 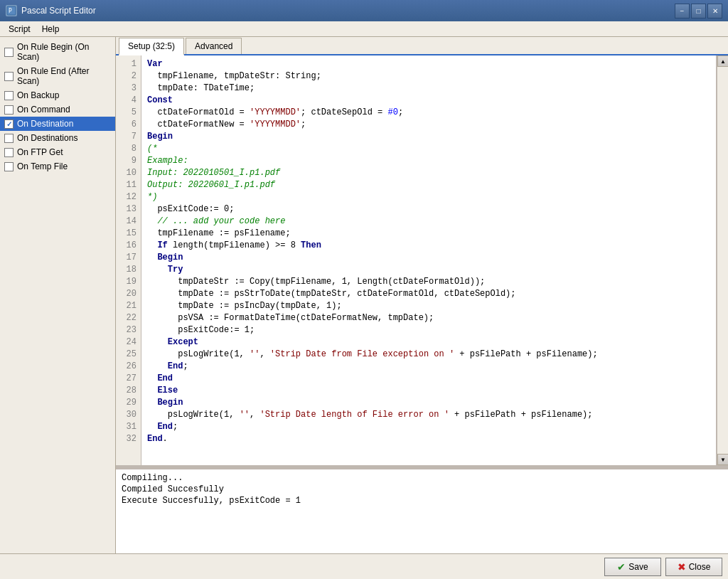 What do you see at coordinates (429, 378) in the screenshot?
I see `code-line-27: End` at bounding box center [429, 378].